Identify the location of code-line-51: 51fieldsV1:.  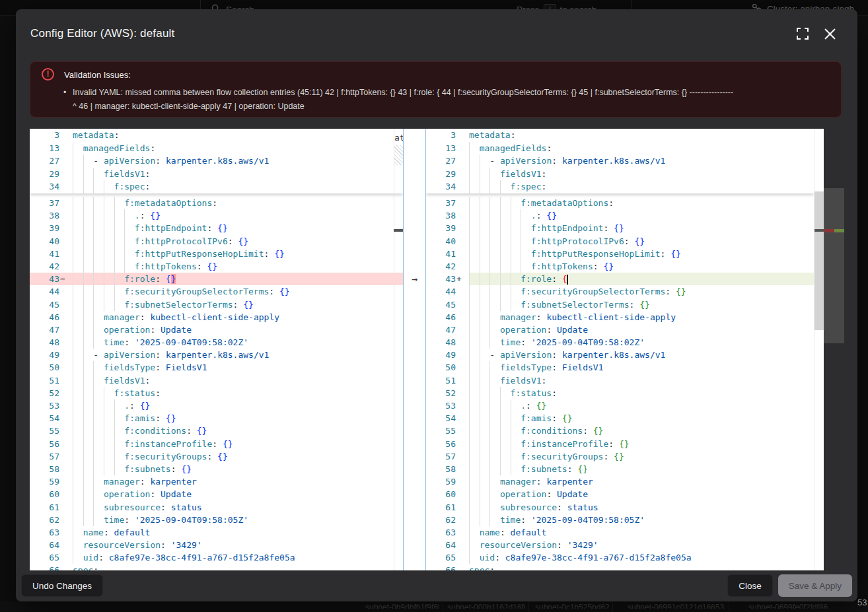
(620, 380).